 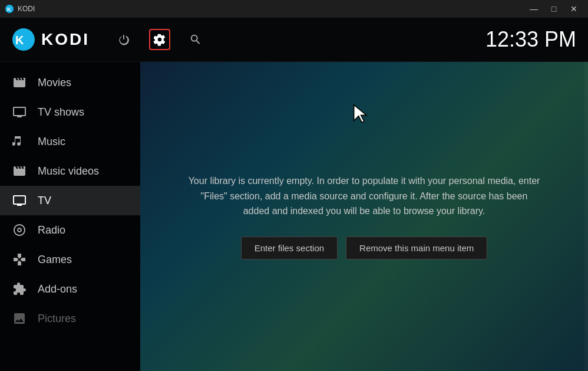 What do you see at coordinates (19, 171) in the screenshot?
I see `musicvideos-icon` at bounding box center [19, 171].